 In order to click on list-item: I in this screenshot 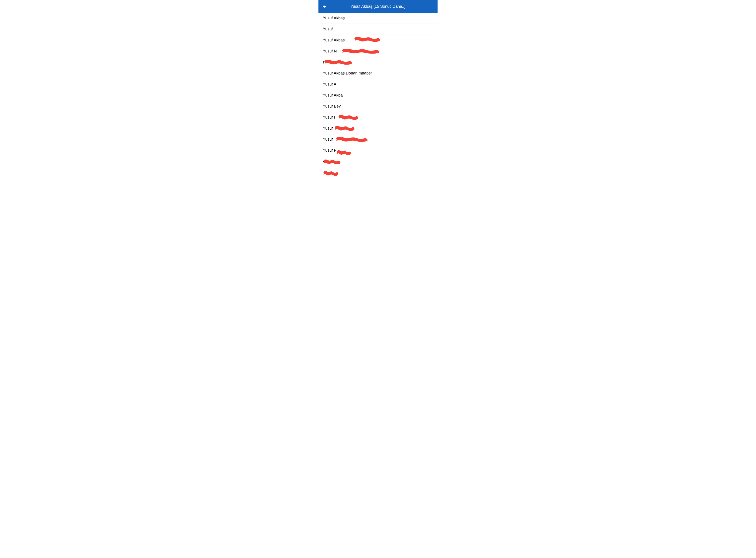, I will do `click(378, 62)`.